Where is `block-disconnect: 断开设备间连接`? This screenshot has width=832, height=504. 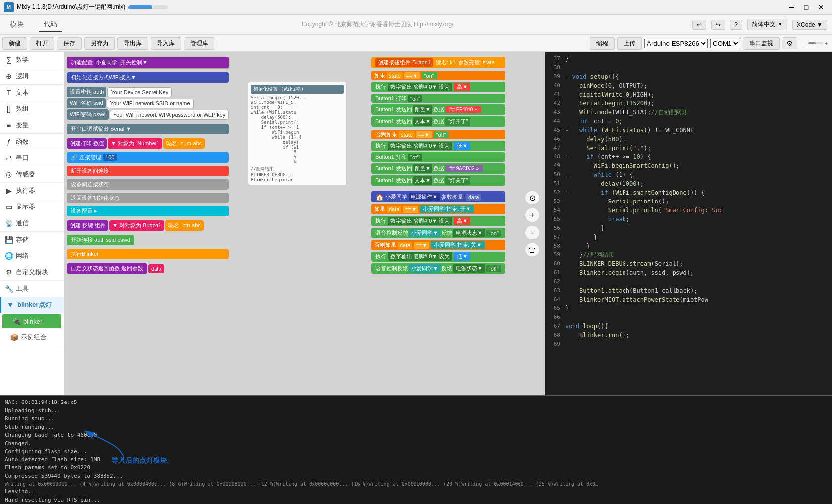 block-disconnect: 断开设备间连接 is located at coordinates (148, 171).